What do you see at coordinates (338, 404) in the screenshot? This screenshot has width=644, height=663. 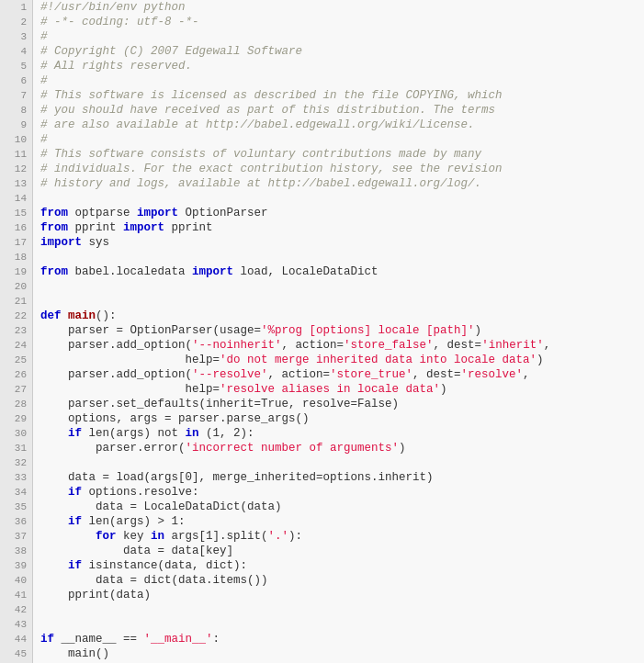 I see `code-line: parser.set_defaults(inherit=True, resolv…` at bounding box center [338, 404].